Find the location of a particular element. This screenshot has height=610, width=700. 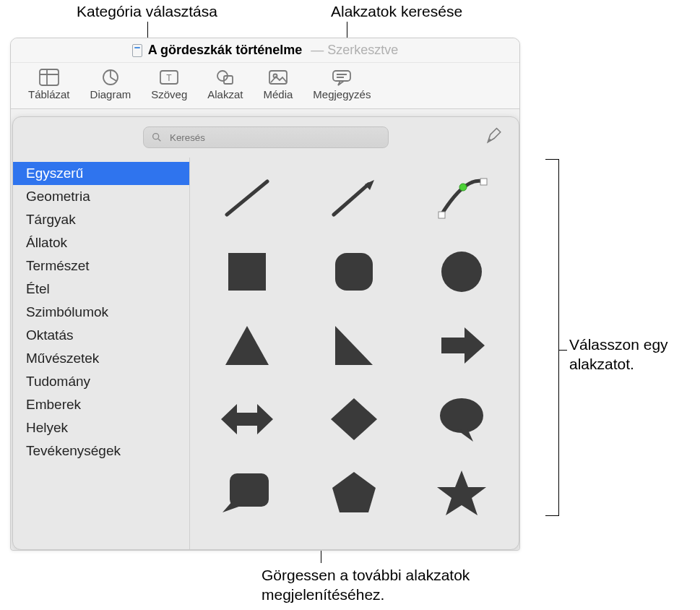

search-field is located at coordinates (266, 137).